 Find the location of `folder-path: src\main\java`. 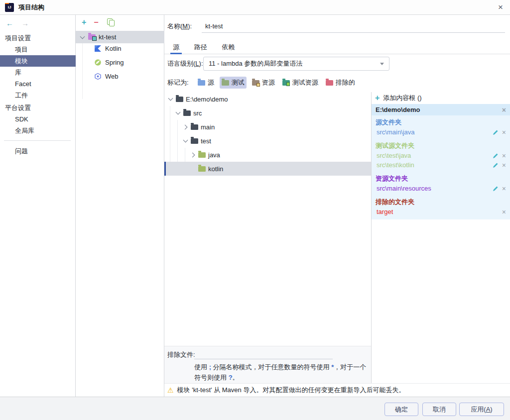

folder-path: src\main\java is located at coordinates (433, 132).